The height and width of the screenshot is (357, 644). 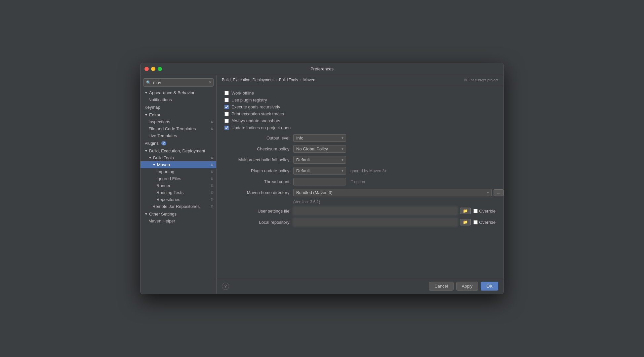 What do you see at coordinates (360, 211) in the screenshot?
I see `user-settings-row: User settings file: 📁 Override` at bounding box center [360, 211].